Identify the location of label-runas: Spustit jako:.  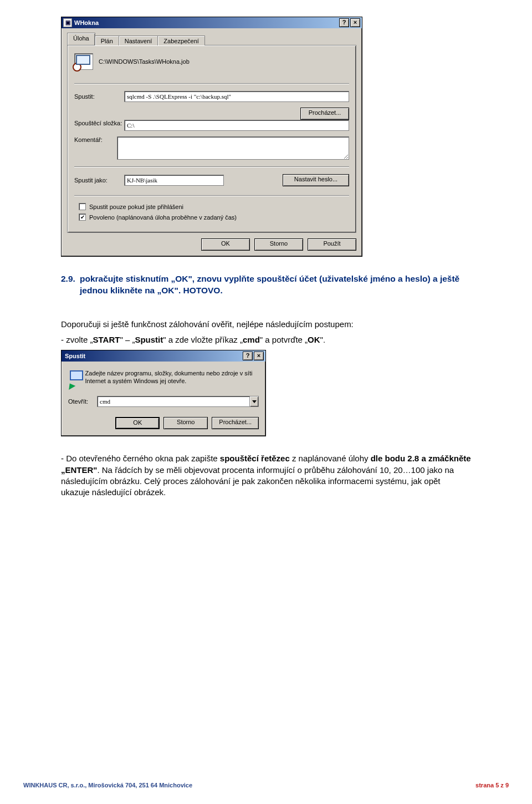
(99, 180).